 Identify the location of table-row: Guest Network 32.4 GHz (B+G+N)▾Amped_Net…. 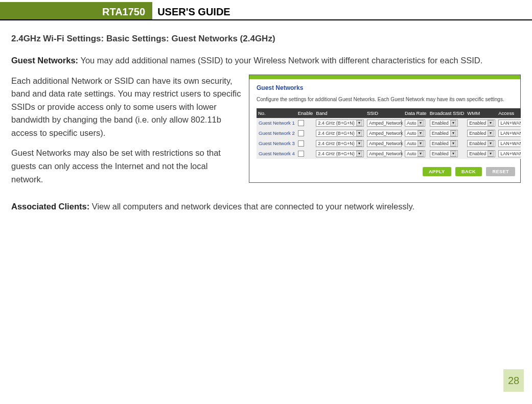
(388, 144).